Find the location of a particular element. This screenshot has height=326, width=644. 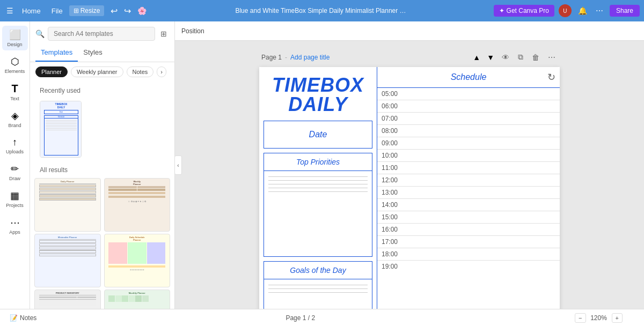

search-input is located at coordinates (101, 34).